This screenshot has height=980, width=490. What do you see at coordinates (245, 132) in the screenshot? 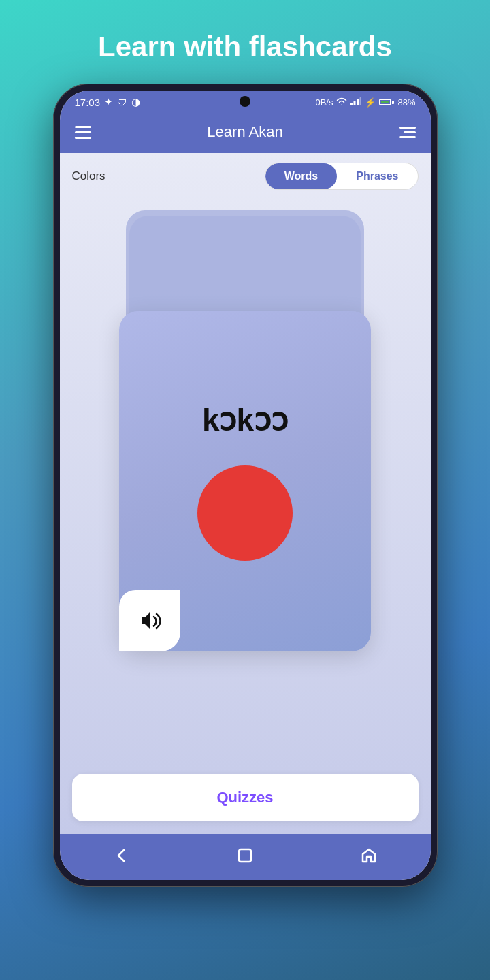
I see `nav-title: Learn Akan` at bounding box center [245, 132].